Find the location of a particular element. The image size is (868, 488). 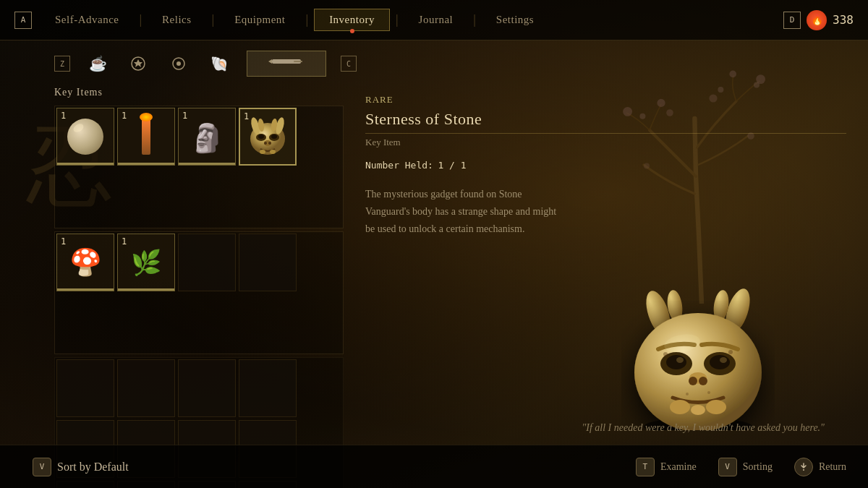

item-count-6: 1 is located at coordinates (124, 241).